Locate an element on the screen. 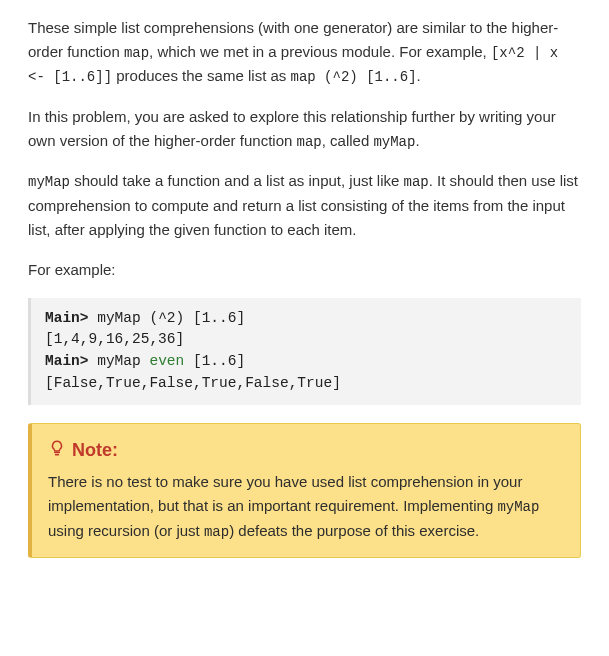 The width and height of the screenshot is (609, 656). note-heading-text: Note: is located at coordinates (95, 450).